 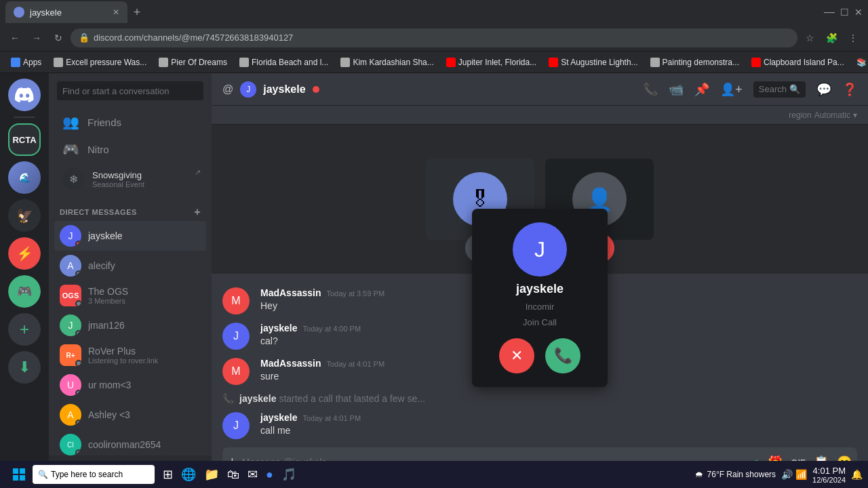 What do you see at coordinates (731, 89) in the screenshot?
I see `add-member-icon: 👤+` at bounding box center [731, 89].